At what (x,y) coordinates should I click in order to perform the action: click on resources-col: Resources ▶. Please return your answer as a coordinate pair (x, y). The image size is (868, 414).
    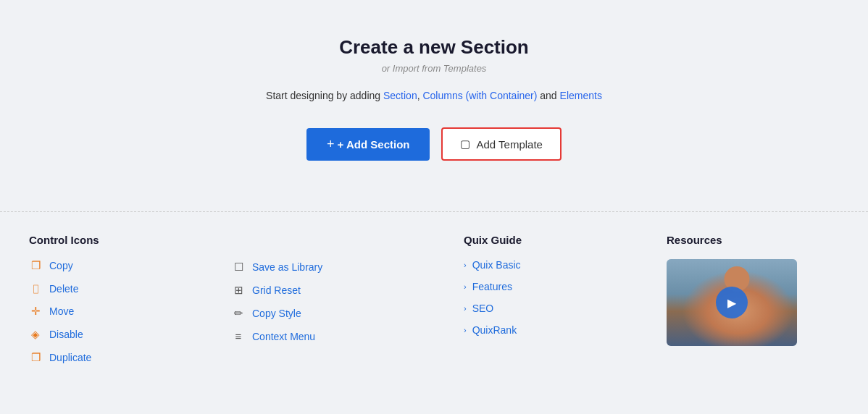
    Looking at the image, I should click on (753, 299).